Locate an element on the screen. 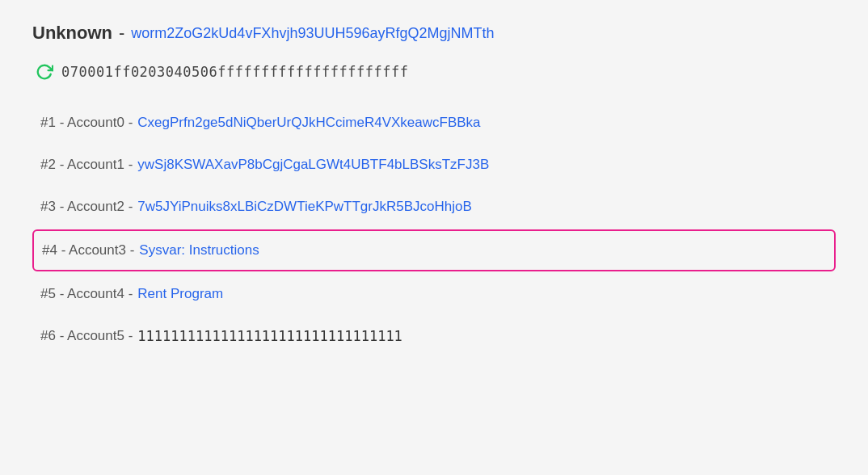  account-label-2: #2 - Account1 - is located at coordinates (86, 165).